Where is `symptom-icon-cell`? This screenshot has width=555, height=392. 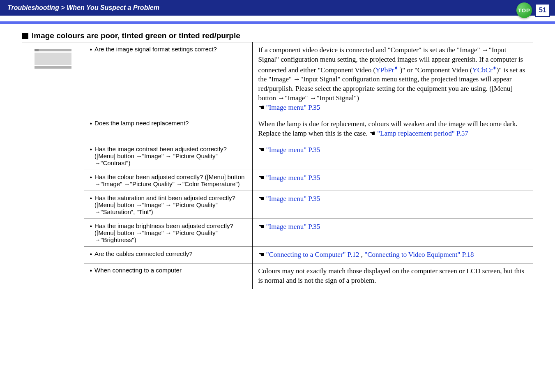 symptom-icon-cell is located at coordinates (53, 166).